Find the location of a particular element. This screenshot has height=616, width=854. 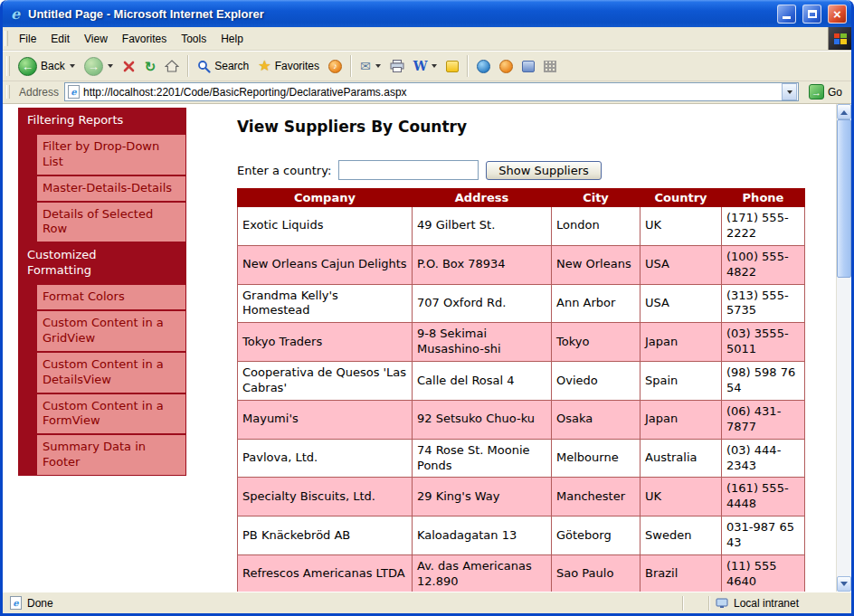

status-message-pane: e Done is located at coordinates (343, 602).